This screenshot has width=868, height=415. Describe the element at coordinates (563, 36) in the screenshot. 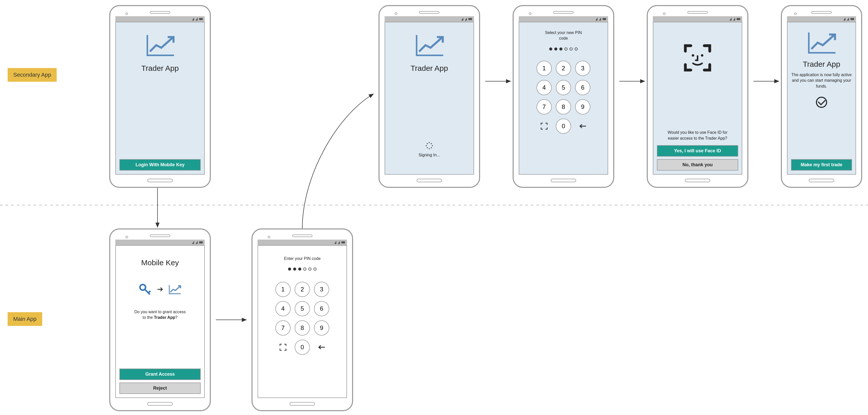

I see `select-pin-prompt: Select your new PIN code` at that location.